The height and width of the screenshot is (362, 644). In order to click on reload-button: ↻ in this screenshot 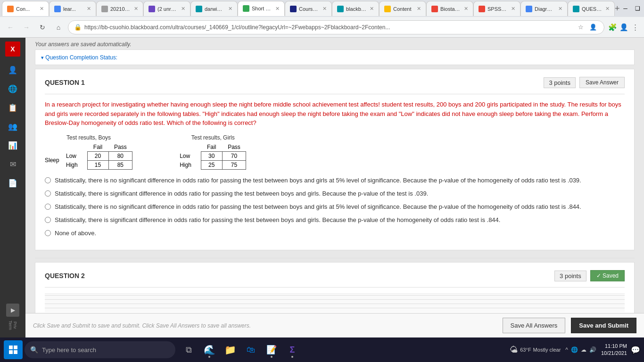, I will do `click(42, 27)`.